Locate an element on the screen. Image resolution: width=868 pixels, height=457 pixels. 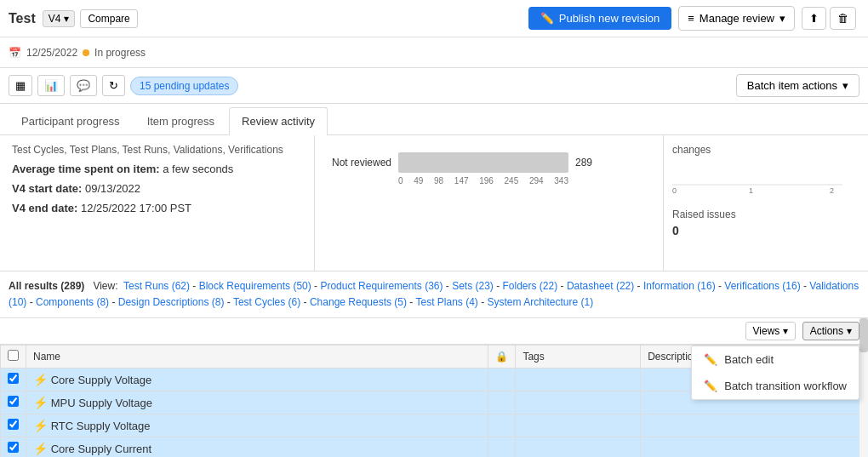
batch-label: Batch item actions is located at coordinates (792, 85).